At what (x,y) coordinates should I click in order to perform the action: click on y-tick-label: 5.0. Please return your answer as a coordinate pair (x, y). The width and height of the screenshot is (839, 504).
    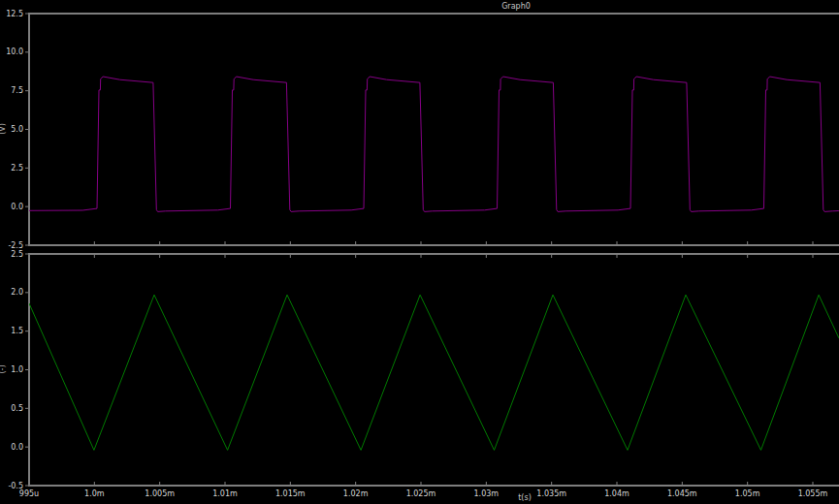
    Looking at the image, I should click on (17, 130).